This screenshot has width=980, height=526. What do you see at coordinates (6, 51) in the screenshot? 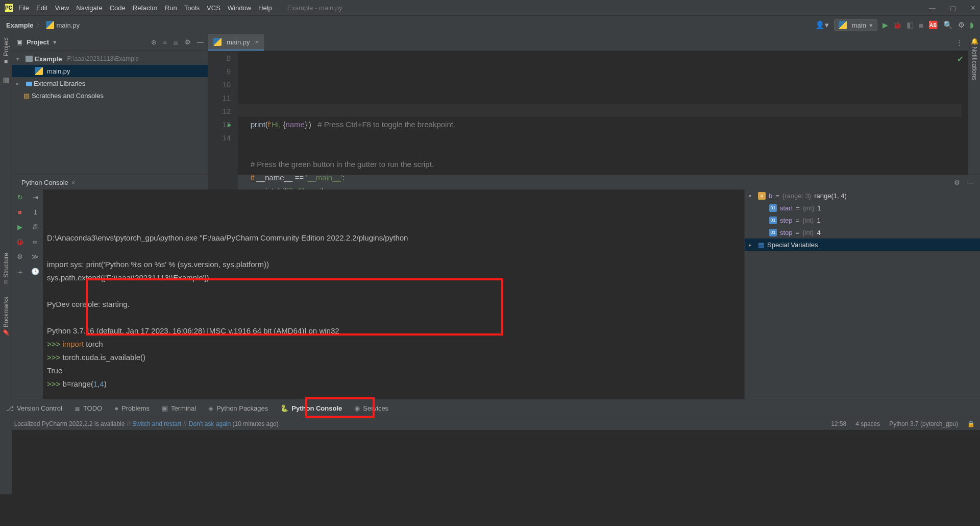
I see `project-tool-button: ■ Project` at bounding box center [6, 51].